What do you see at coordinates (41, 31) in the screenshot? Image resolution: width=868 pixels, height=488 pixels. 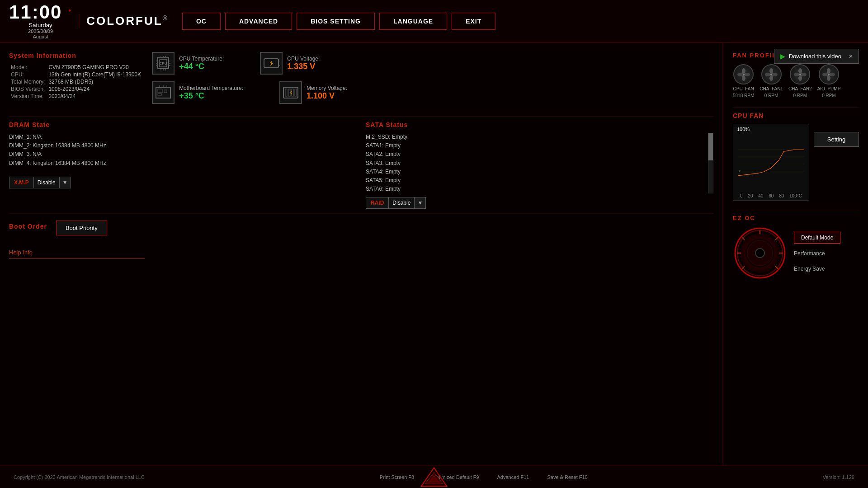 I see `date-info: Saturday 2025/08/09 August` at bounding box center [41, 31].